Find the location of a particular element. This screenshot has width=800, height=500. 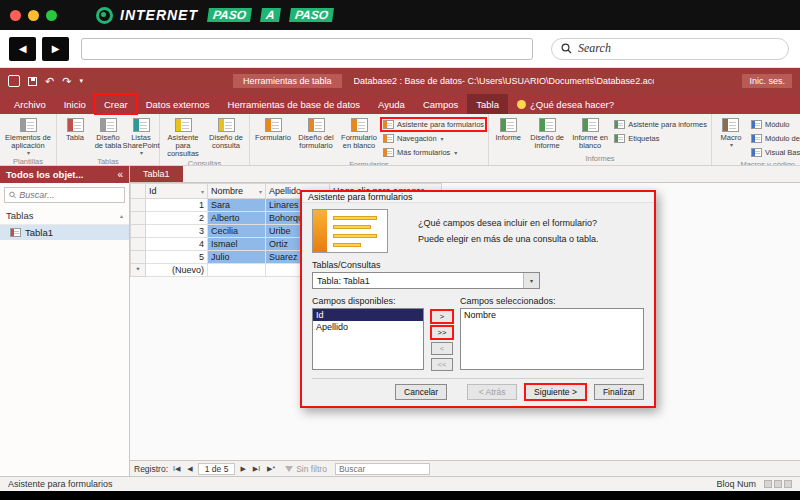

tabla-button: Tabla is located at coordinates (75, 136).